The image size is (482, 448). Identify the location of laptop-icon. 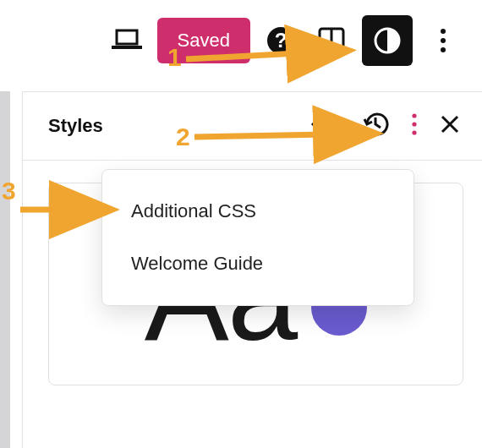
(127, 41).